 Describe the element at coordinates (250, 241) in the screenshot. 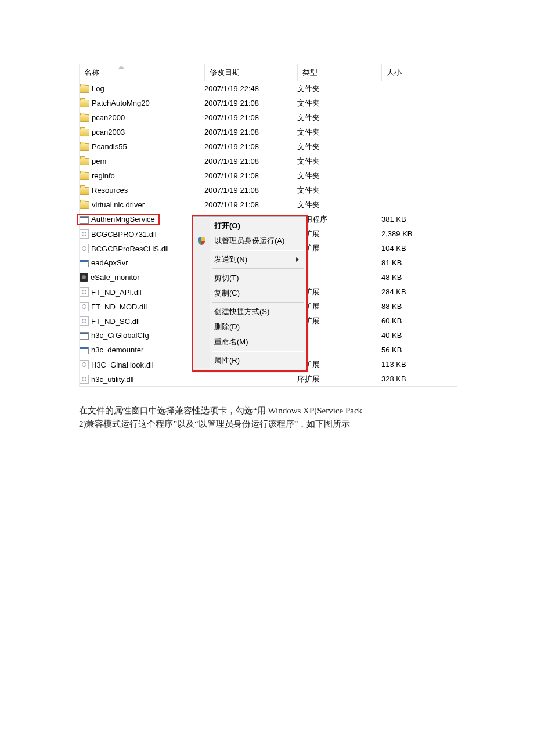

I see `ctx-run-as-admin: 以管理员身份运行(A)` at that location.